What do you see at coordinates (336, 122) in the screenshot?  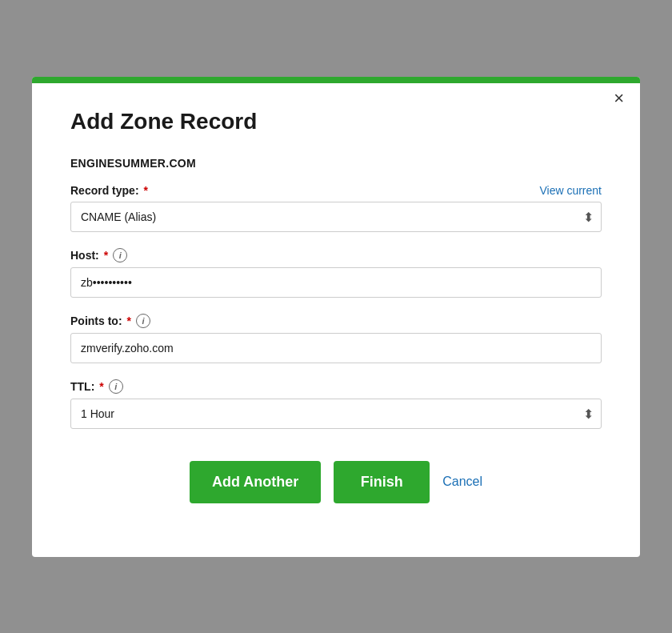 I see `modal-title: Add Zone Record` at bounding box center [336, 122].